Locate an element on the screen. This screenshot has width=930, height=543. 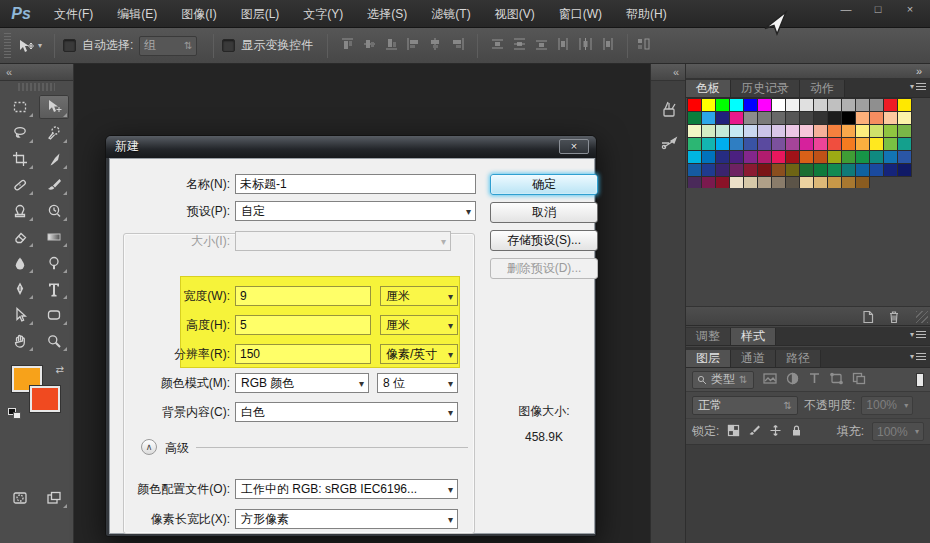
size-dropdown is located at coordinates (343, 241).